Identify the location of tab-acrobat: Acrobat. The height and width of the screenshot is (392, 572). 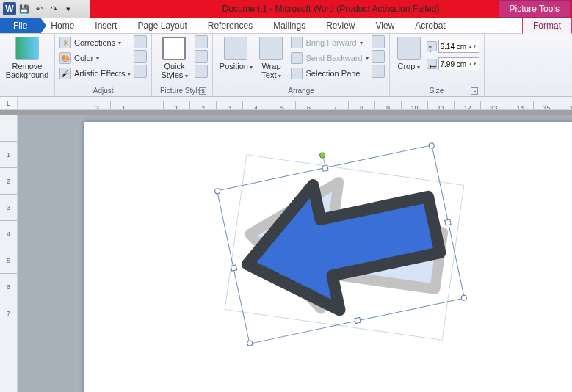
(430, 25).